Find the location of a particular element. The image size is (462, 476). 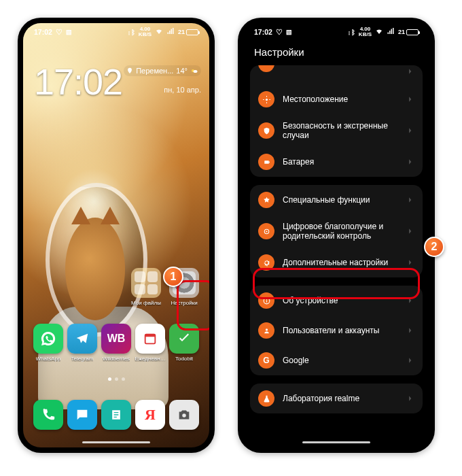

dock-yandex: Я is located at coordinates (150, 415).